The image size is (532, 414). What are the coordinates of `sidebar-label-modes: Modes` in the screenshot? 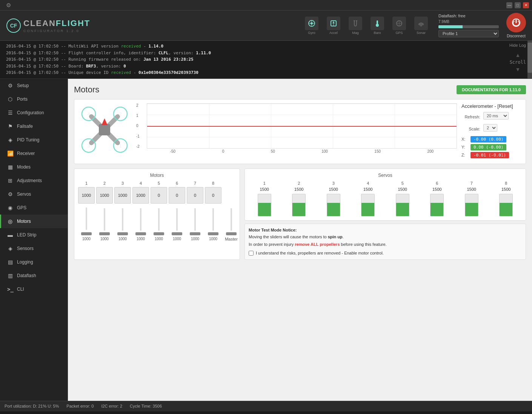 It's located at (24, 167).